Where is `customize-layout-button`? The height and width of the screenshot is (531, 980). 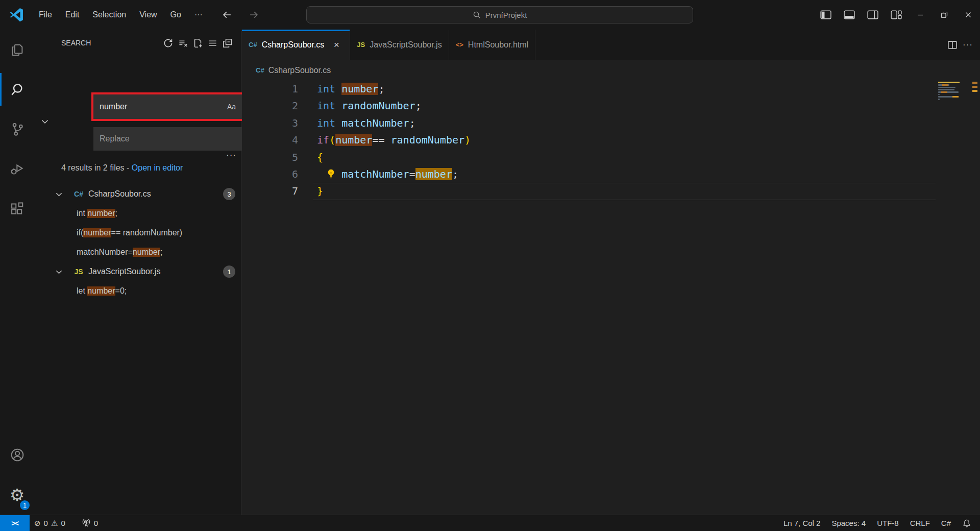
customize-layout-button is located at coordinates (896, 15).